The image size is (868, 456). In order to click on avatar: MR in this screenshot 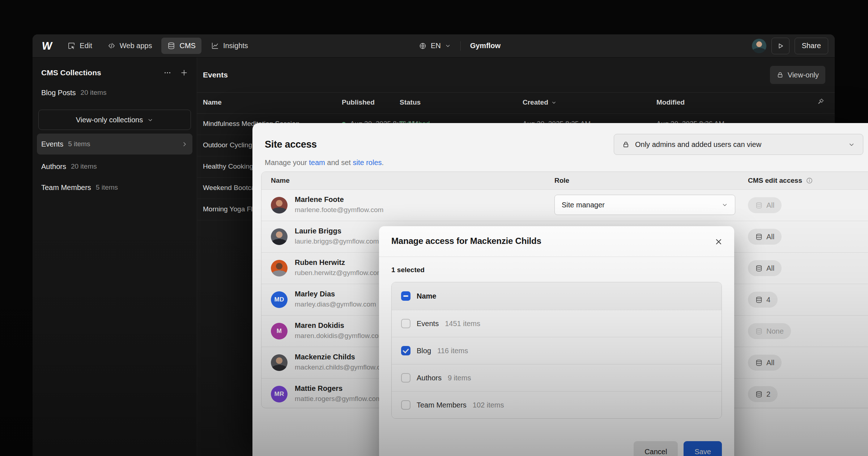, I will do `click(279, 394)`.